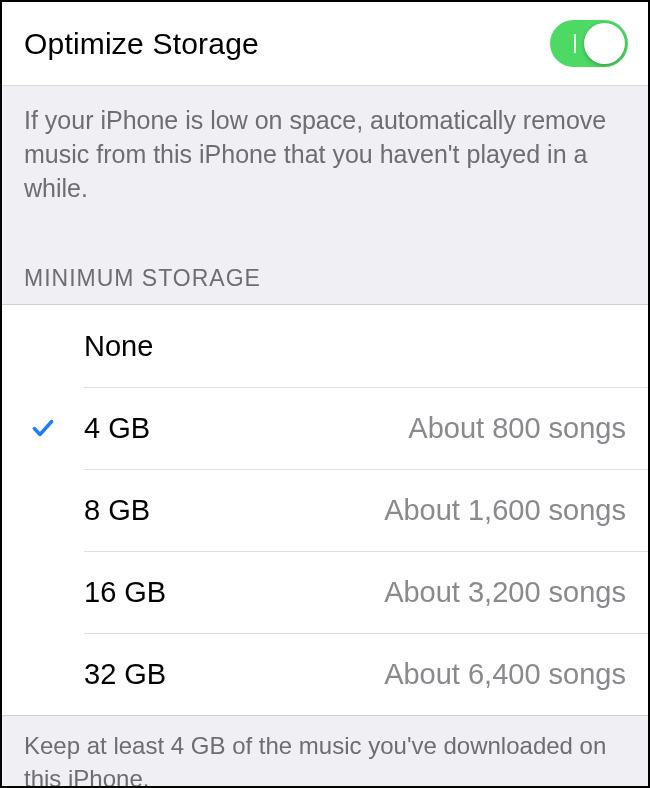  What do you see at coordinates (325, 510) in the screenshot?
I see `storage-option-8gb: 8 GB About 1,600 songs` at bounding box center [325, 510].